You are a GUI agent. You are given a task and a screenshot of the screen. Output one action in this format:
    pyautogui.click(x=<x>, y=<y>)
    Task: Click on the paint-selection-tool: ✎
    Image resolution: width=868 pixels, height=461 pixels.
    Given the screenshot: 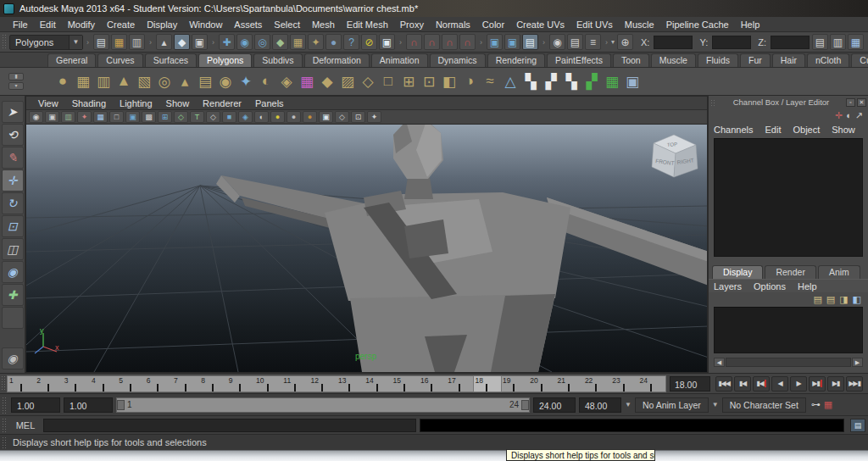 What is the action you would take?
    pyautogui.click(x=13, y=158)
    